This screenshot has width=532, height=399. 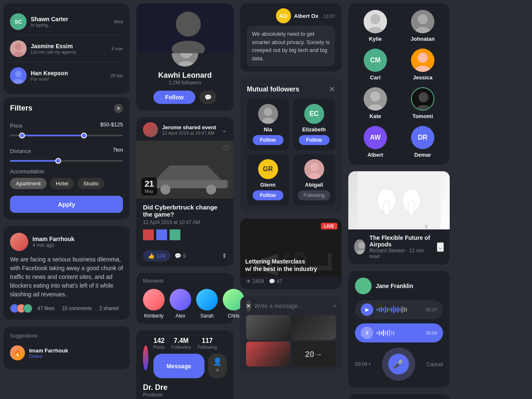 What do you see at coordinates (268, 185) in the screenshot?
I see `mutual-name-glenn: Glenn` at bounding box center [268, 185].